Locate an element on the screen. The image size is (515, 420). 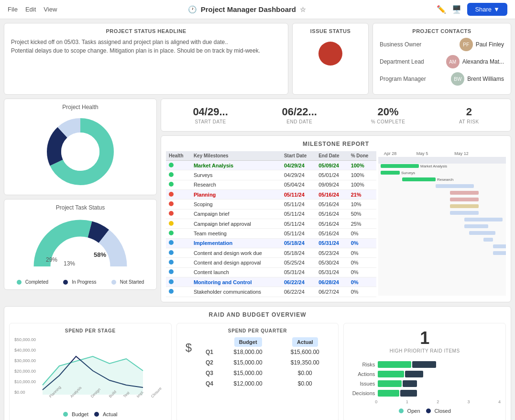
row-done: 10% is located at coordinates (362, 204).